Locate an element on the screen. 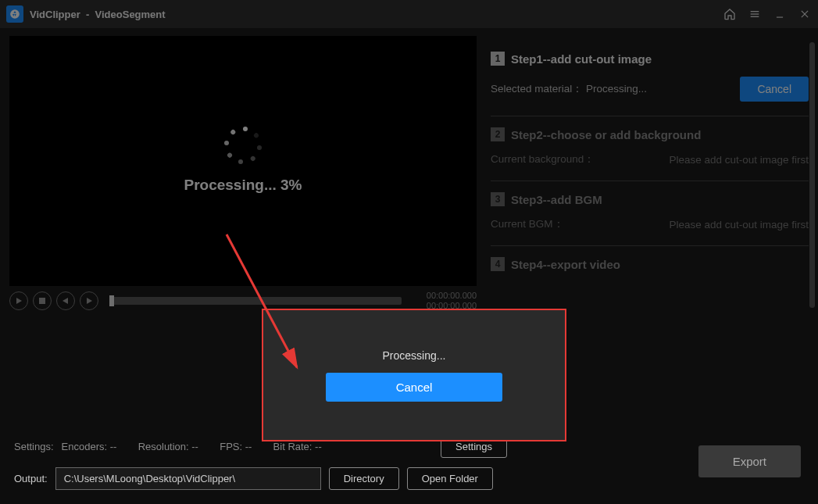 The height and width of the screenshot is (504, 818). output-label: Output: is located at coordinates (31, 478).